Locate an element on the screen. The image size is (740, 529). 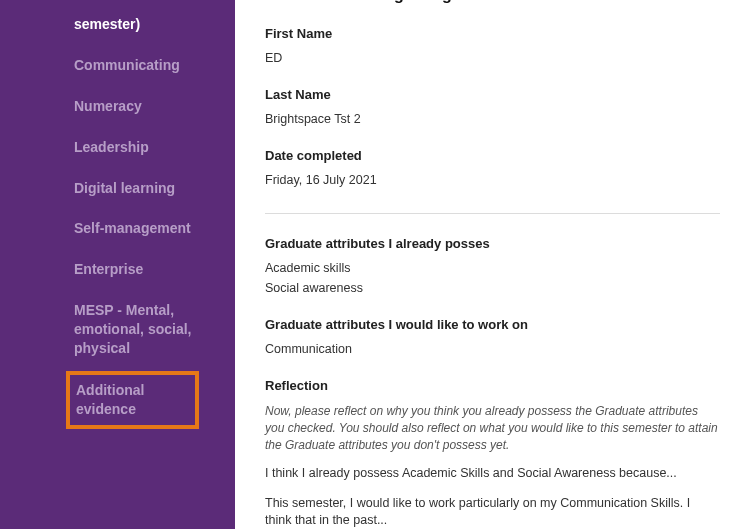
reflection-paragraph-2: This semester, I would like to work part… is located at coordinates (492, 512).